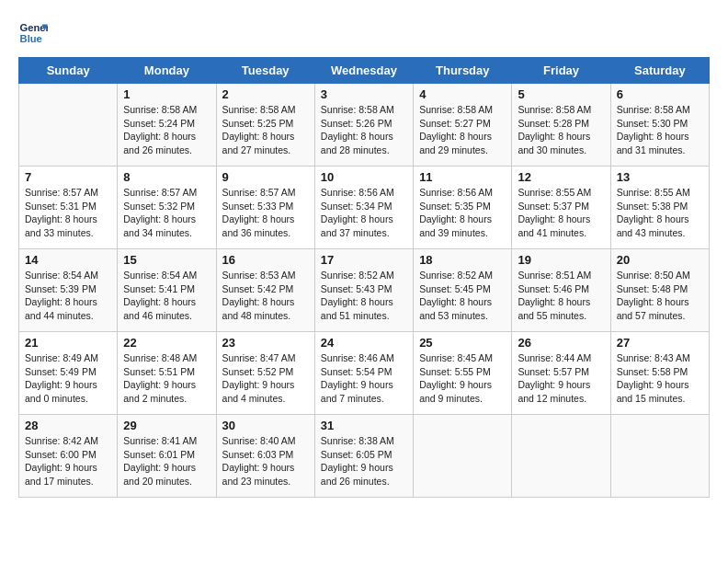 This screenshot has height=563, width=728. What do you see at coordinates (266, 296) in the screenshot?
I see `day-info: Sunrise: 8:53 AMSunset: 5:42 PMDaylight:…` at bounding box center [266, 296].